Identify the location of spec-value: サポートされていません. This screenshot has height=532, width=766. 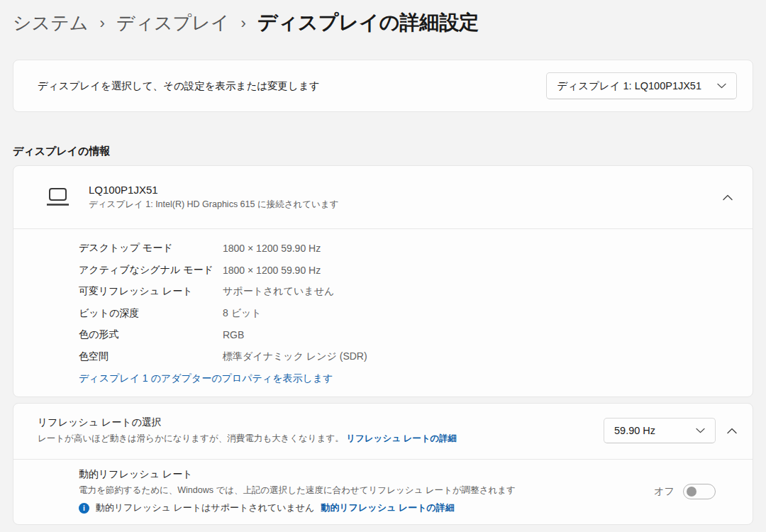
(278, 292).